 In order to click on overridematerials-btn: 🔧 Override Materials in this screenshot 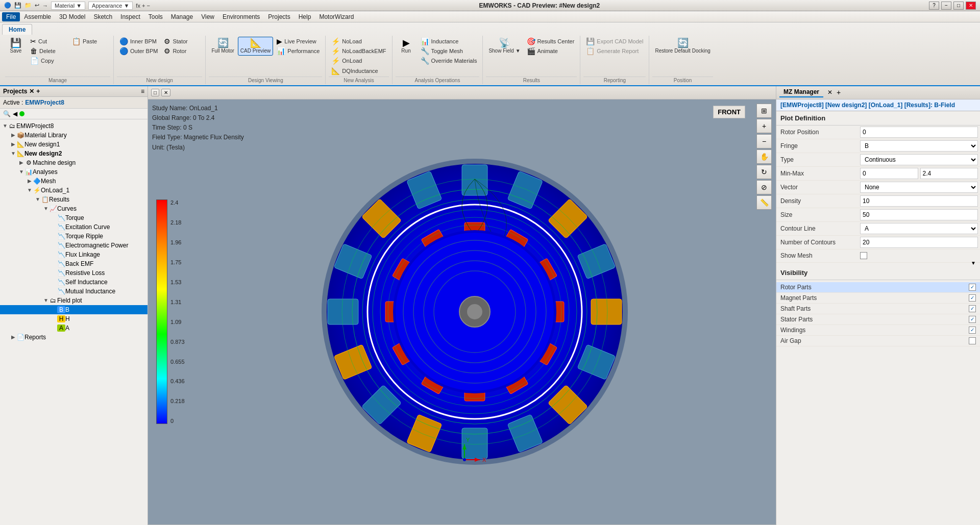, I will do `click(449, 61)`.